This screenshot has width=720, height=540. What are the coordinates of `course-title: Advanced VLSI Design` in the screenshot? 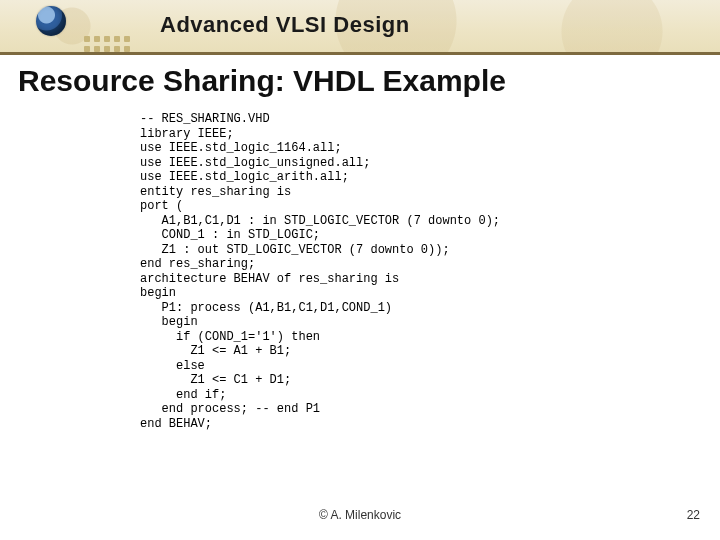 It's located at (285, 25).